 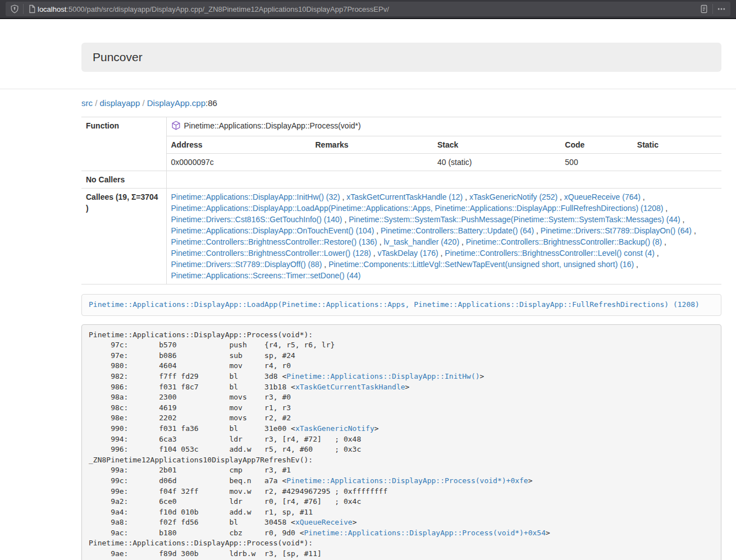 What do you see at coordinates (372, 163) in the screenshot?
I see `stats-value-remarks` at bounding box center [372, 163].